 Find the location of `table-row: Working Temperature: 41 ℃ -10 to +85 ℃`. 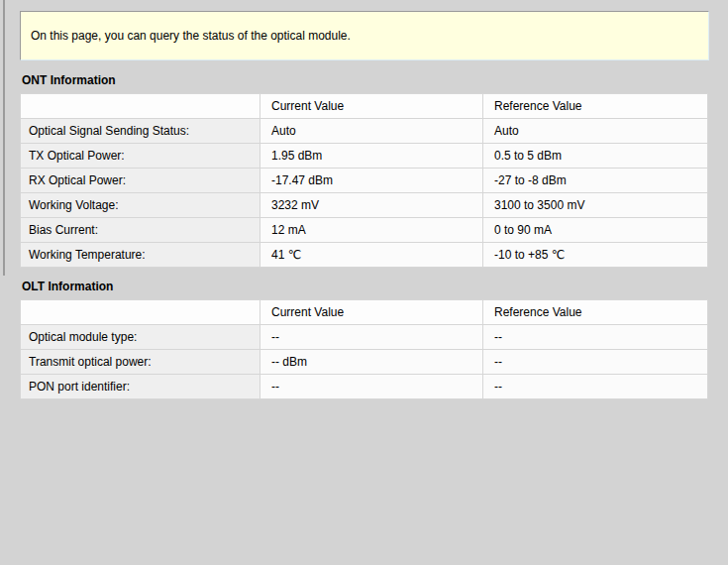

table-row: Working Temperature: 41 ℃ -10 to +85 ℃ is located at coordinates (364, 256).